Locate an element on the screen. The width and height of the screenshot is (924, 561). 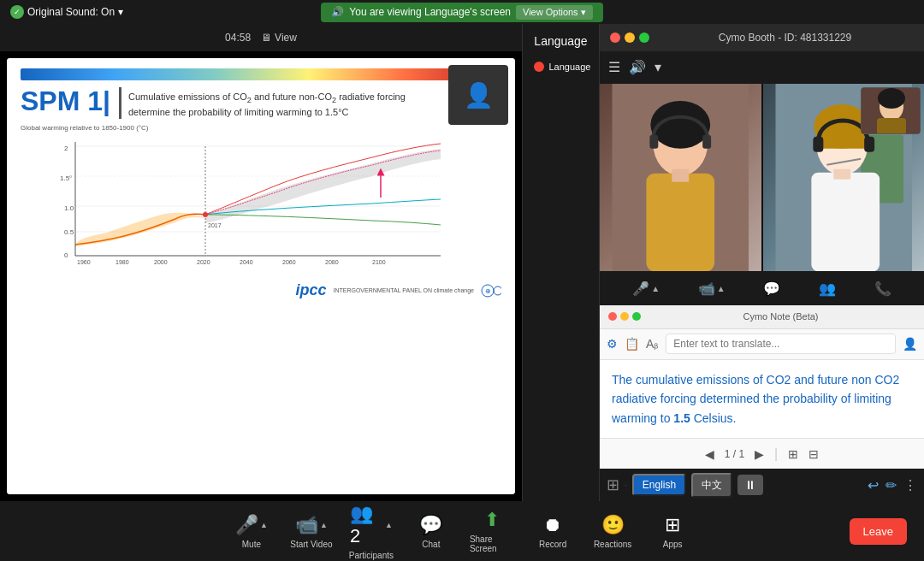
mute-call-button: 🎤 ▲ is located at coordinates (646, 289).